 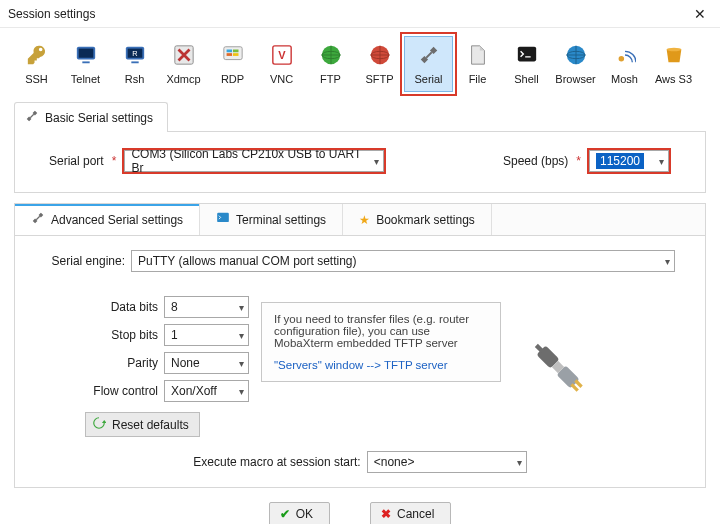 I want to click on protocol-label: Browser, so click(x=575, y=79).